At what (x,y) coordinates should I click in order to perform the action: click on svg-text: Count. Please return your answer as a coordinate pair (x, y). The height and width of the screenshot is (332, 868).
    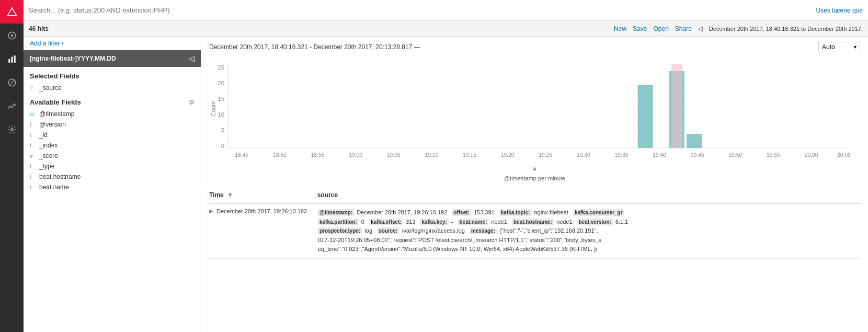
    Looking at the image, I should click on (213, 108).